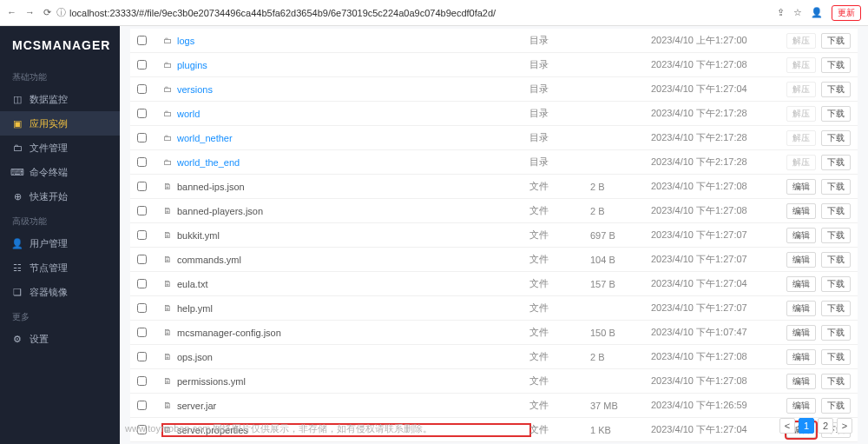  I want to click on sidebar-item-1: ▣应用实例, so click(60, 123).